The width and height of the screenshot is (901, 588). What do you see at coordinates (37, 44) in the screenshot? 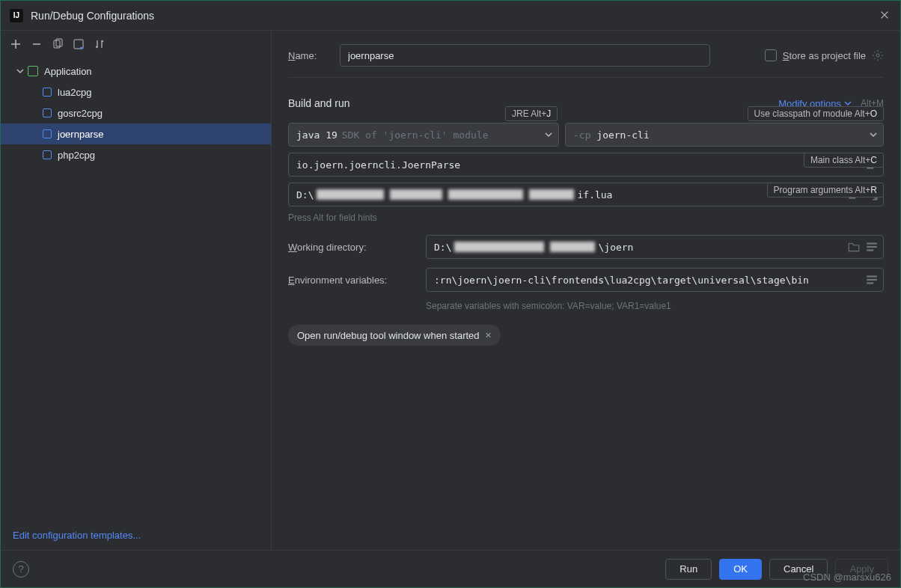
I see `minus-icon` at bounding box center [37, 44].